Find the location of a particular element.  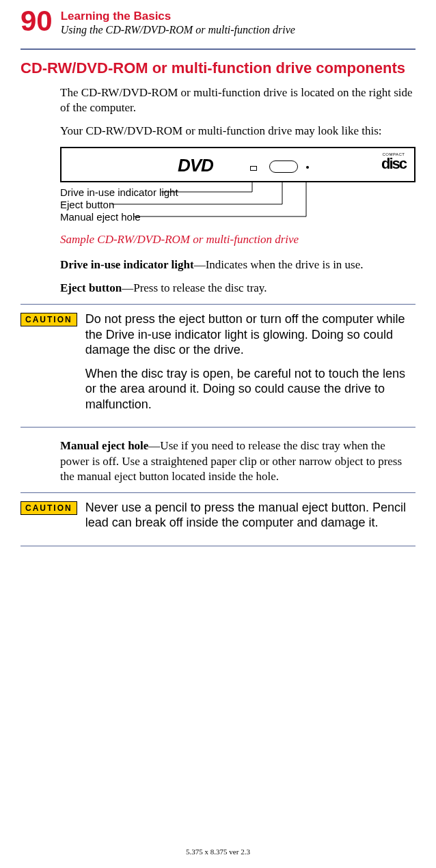

caution-text: Never use a pencil to press the manual e… is located at coordinates (250, 519).